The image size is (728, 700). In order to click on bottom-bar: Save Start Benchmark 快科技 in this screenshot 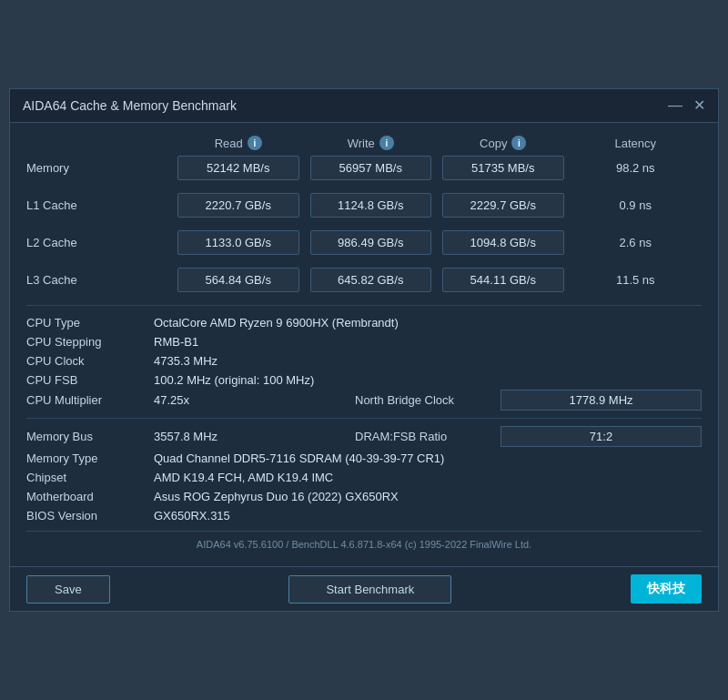, I will do `click(364, 588)`.